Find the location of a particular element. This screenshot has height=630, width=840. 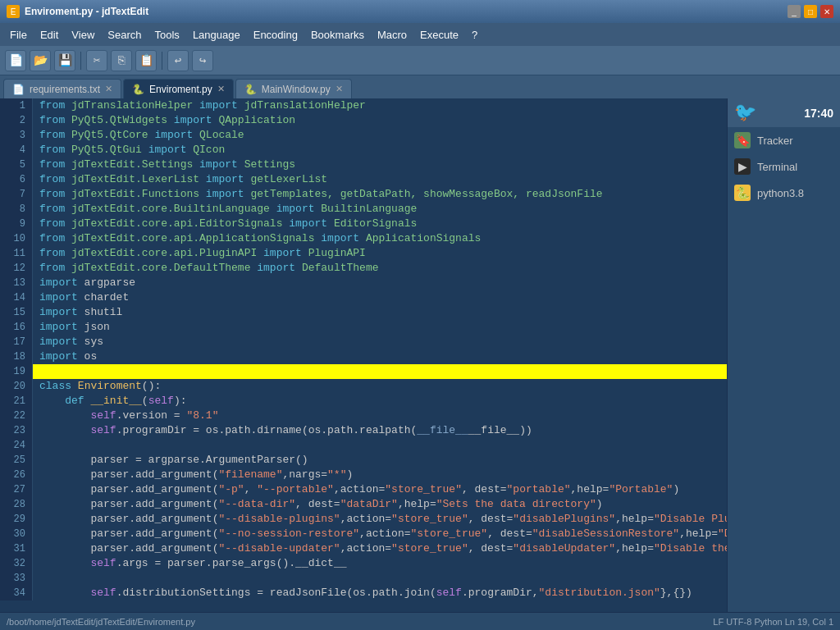

tab-mainwindow-icon: 🐍 is located at coordinates (251, 89).